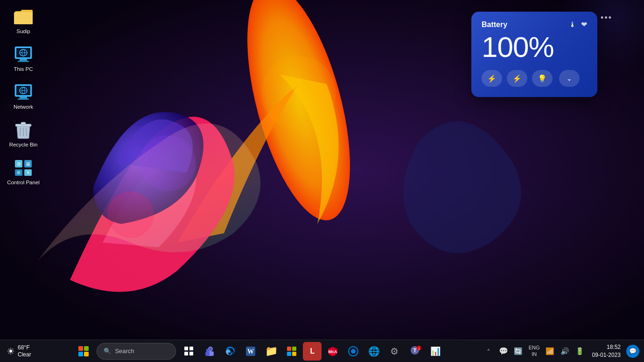 The image size is (644, 362). Describe the element at coordinates (550, 351) in the screenshot. I see `wifi-icon: 📶` at that location.